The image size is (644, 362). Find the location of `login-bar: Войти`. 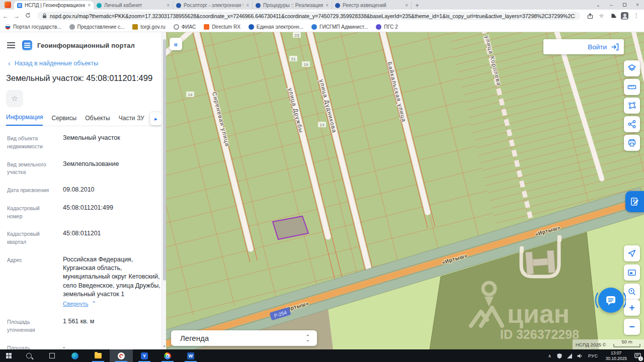

login-bar: Войти is located at coordinates (584, 47).